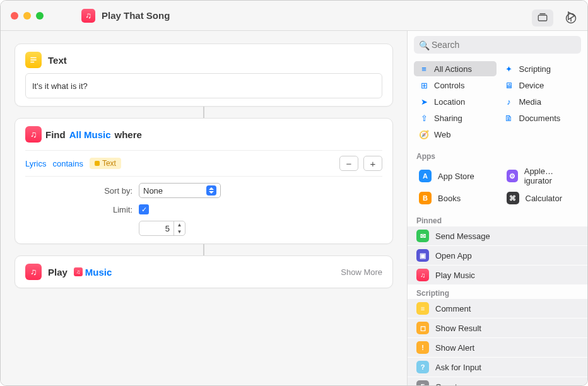 Image resolution: width=588 pixels, height=386 pixels. Describe the element at coordinates (144, 209) in the screenshot. I see `limit-checkbox: ✓` at that location.